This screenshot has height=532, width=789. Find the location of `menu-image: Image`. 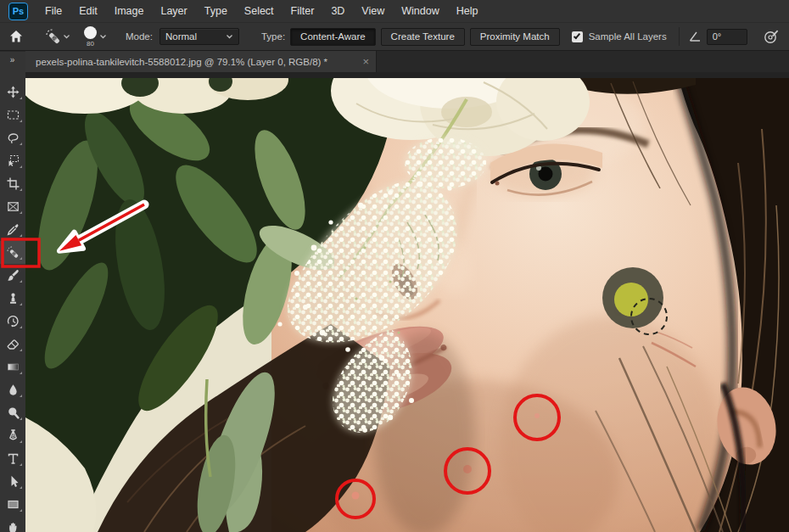

menu-image: Image is located at coordinates (129, 11).